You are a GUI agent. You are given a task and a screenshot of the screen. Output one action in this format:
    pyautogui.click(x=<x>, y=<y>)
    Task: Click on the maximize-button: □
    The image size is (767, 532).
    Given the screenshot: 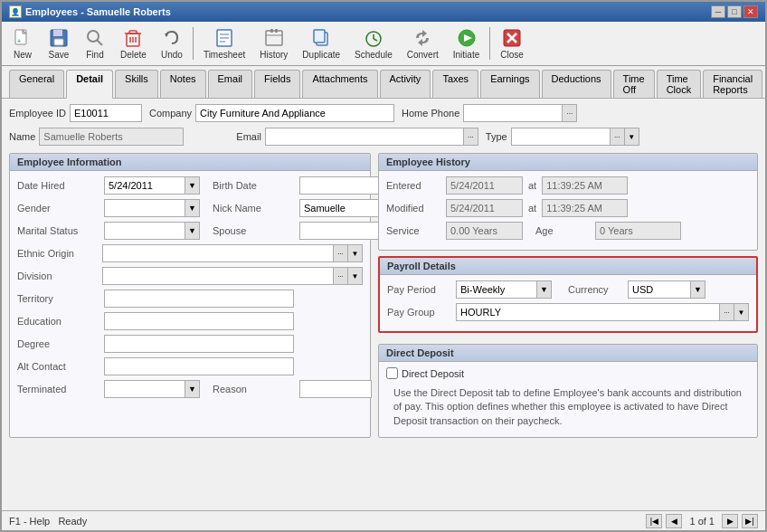 What is the action you would take?
    pyautogui.click(x=734, y=12)
    